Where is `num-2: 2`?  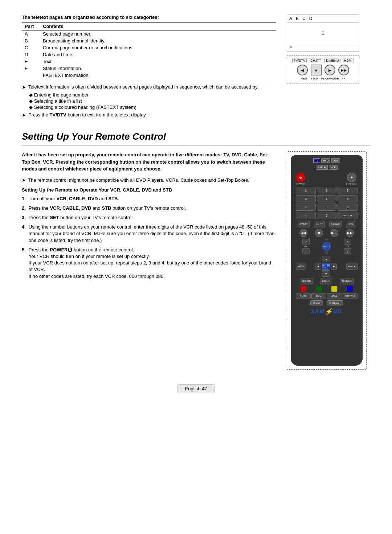
num-2: 2 is located at coordinates (327, 190).